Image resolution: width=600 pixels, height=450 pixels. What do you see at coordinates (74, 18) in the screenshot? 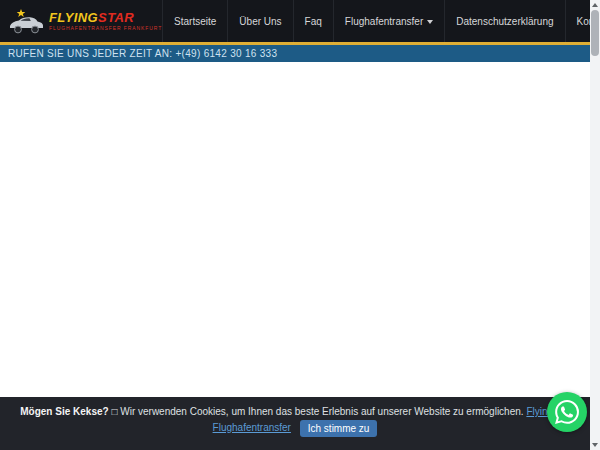
I see `brand-name-part1: FLYING` at bounding box center [74, 18].